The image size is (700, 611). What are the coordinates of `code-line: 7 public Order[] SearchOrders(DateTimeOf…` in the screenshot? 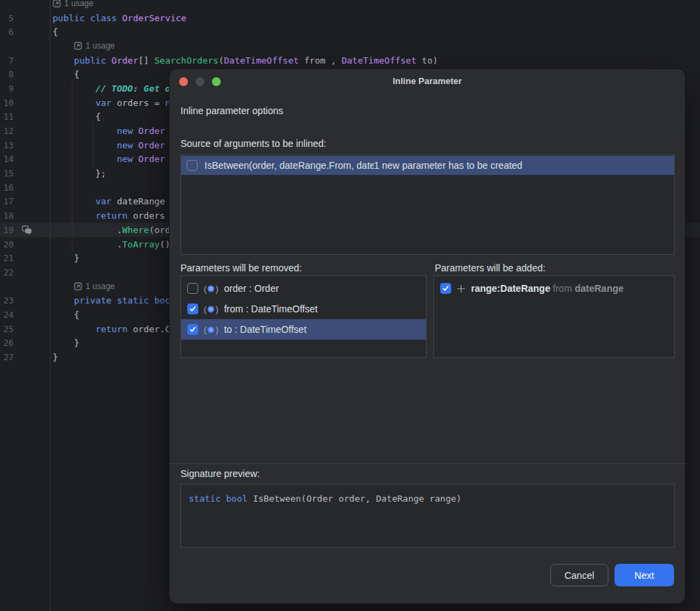 It's located at (350, 60).